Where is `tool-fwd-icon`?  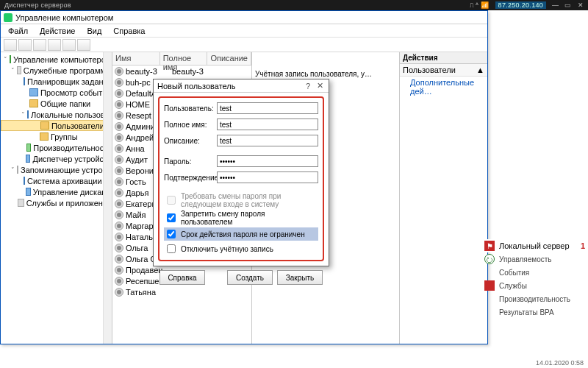
tool-fwd-icon is located at coordinates (25, 45).